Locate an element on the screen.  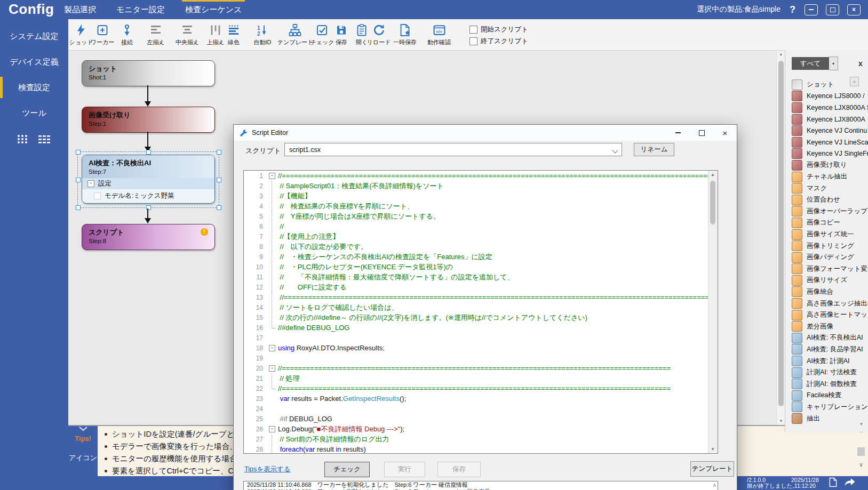
dialog-titlebar: Script Editor × is located at coordinates (485, 133).